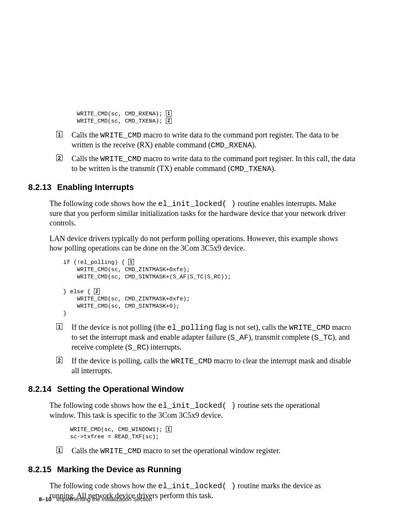 The height and width of the screenshot is (532, 411). I want to click on annotation-item: 1 Calls the WRITE_CMD macro to set the o…, so click(204, 451).